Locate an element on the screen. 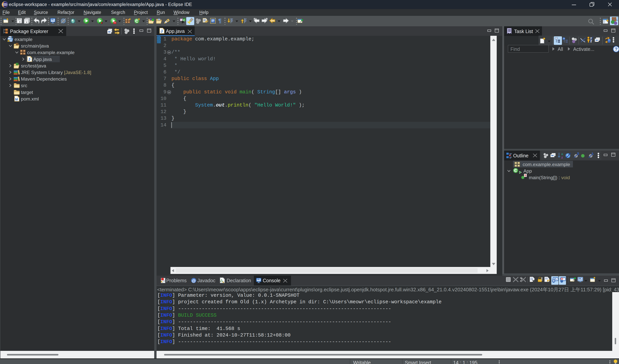  svg-text: S is located at coordinates (525, 175).